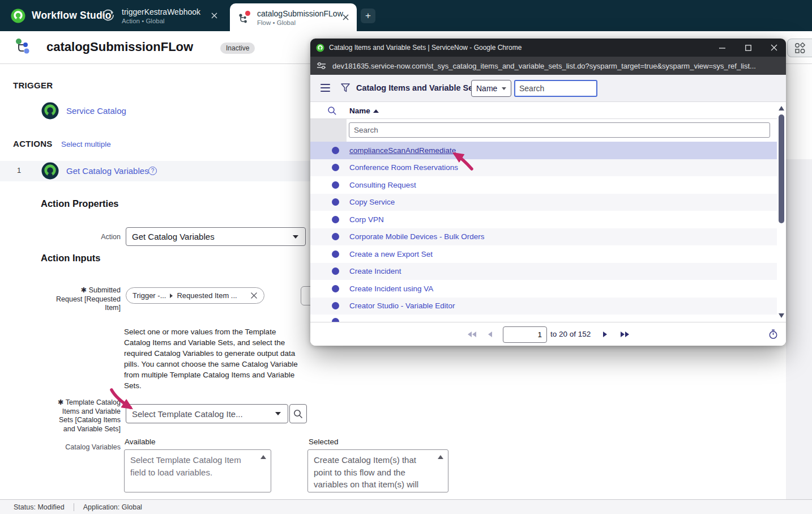 Image resolution: width=812 pixels, height=514 pixels. Describe the element at coordinates (625, 334) in the screenshot. I see `last-page-icon` at that location.